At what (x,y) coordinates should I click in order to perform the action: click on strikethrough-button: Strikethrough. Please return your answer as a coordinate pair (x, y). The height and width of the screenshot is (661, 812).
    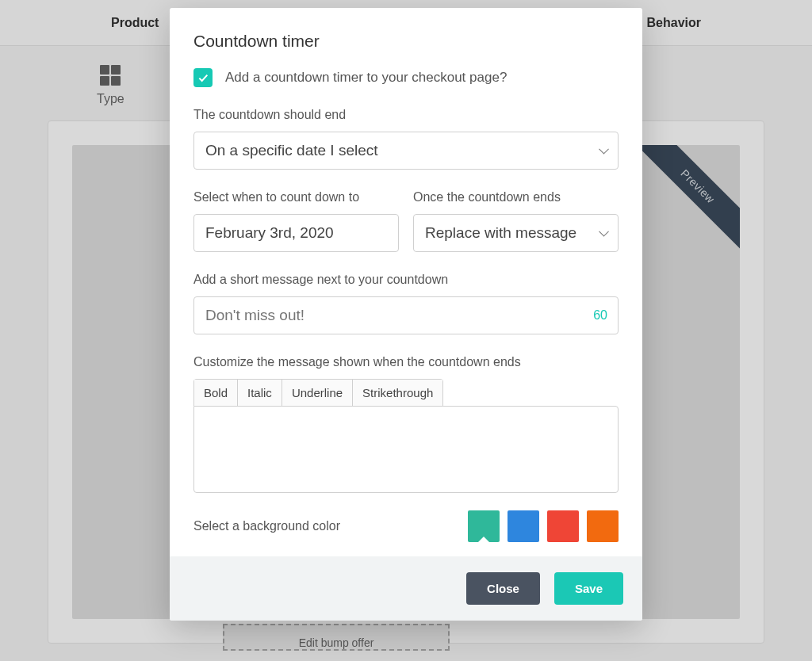
    Looking at the image, I should click on (398, 393).